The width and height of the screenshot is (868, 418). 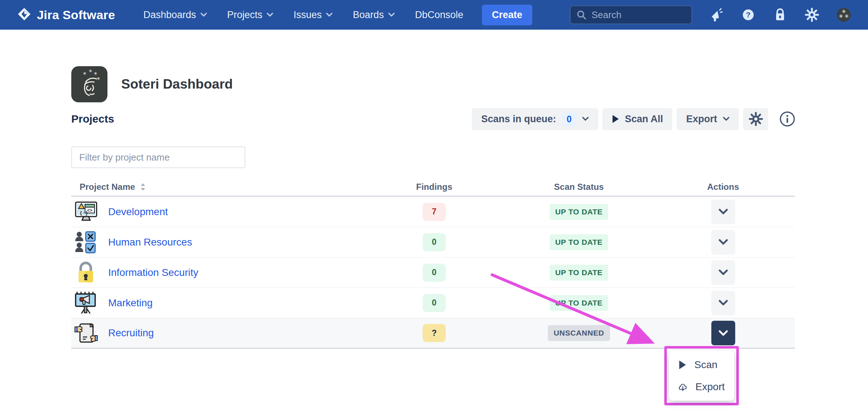 I want to click on nav-item-label: Issues, so click(x=308, y=15).